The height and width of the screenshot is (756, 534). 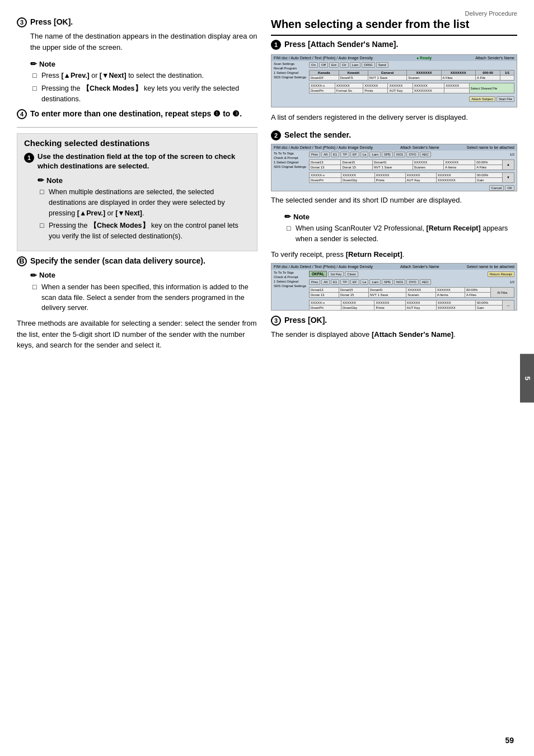 What do you see at coordinates (394, 335) in the screenshot?
I see `right-body3: The sender is displayed above [Attach Se…` at bounding box center [394, 335].